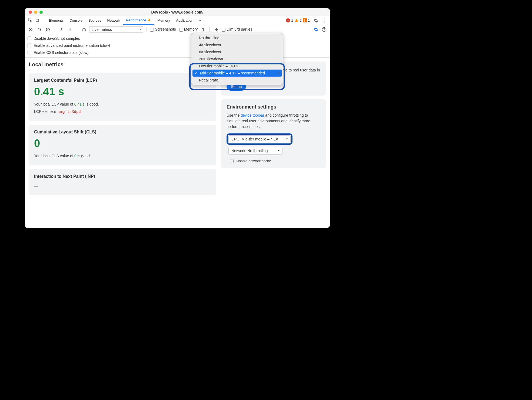 This screenshot has height=400, width=532. What do you see at coordinates (62, 29) in the screenshot?
I see `upload-icon` at bounding box center [62, 29].